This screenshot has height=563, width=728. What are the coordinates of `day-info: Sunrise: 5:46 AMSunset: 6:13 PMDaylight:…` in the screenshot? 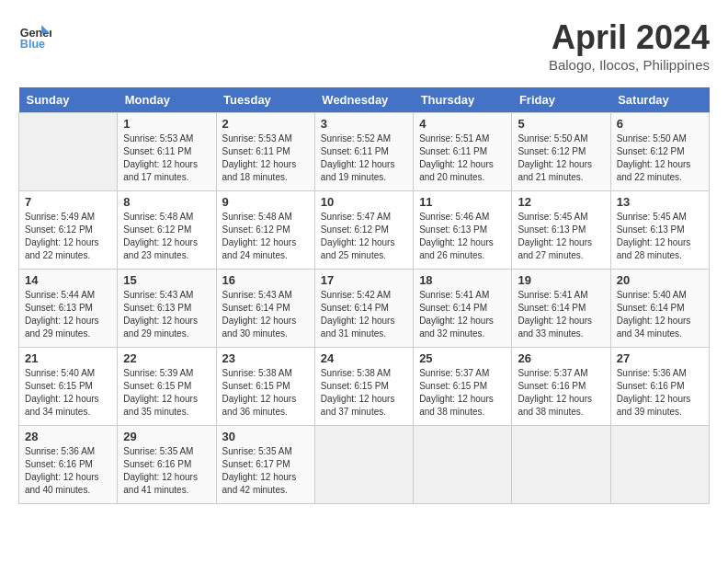 It's located at (462, 236).